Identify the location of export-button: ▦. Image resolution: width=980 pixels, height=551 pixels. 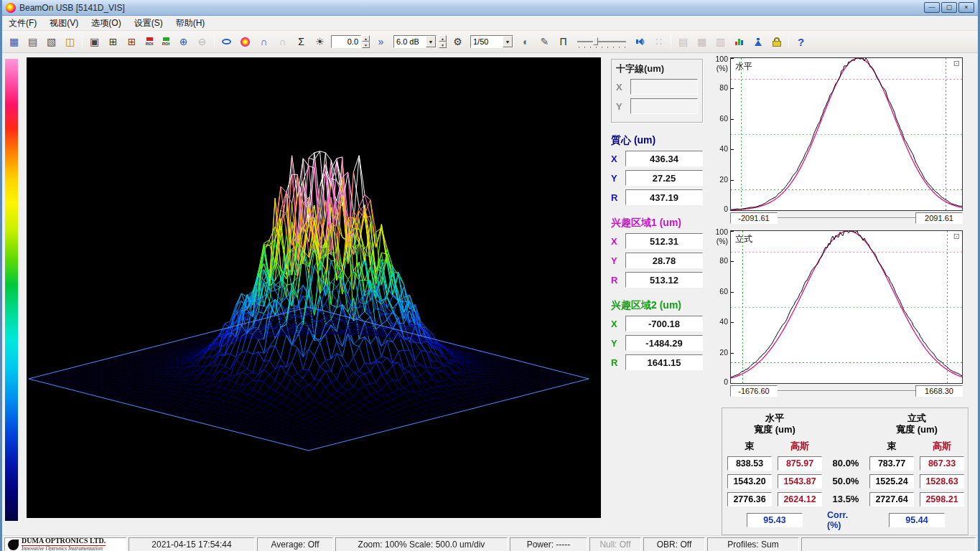
(14, 42).